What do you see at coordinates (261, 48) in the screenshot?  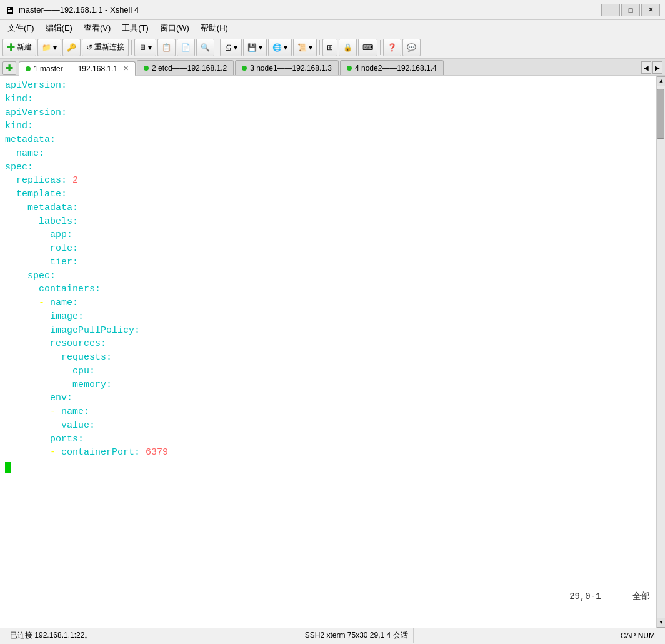 I see `transfer-dropdown: ▾` at bounding box center [261, 48].